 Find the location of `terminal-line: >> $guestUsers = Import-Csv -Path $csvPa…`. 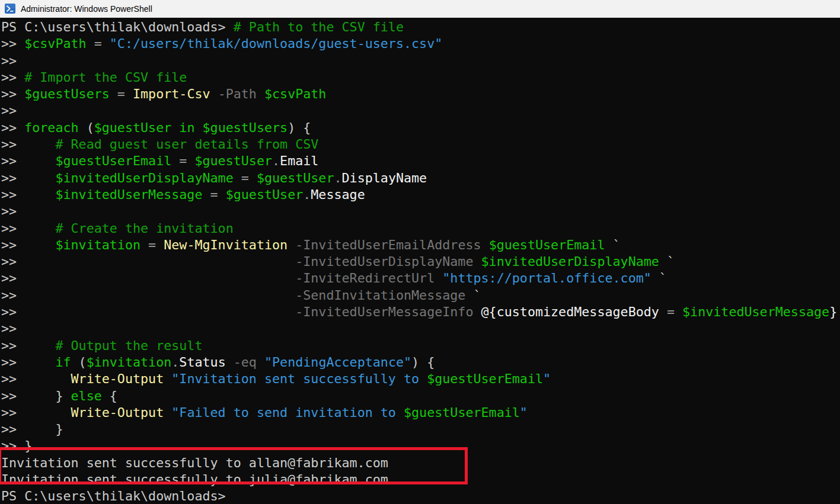

terminal-line: >> $guestUsers = Import-Csv -Path $csvPa… is located at coordinates (421, 94).